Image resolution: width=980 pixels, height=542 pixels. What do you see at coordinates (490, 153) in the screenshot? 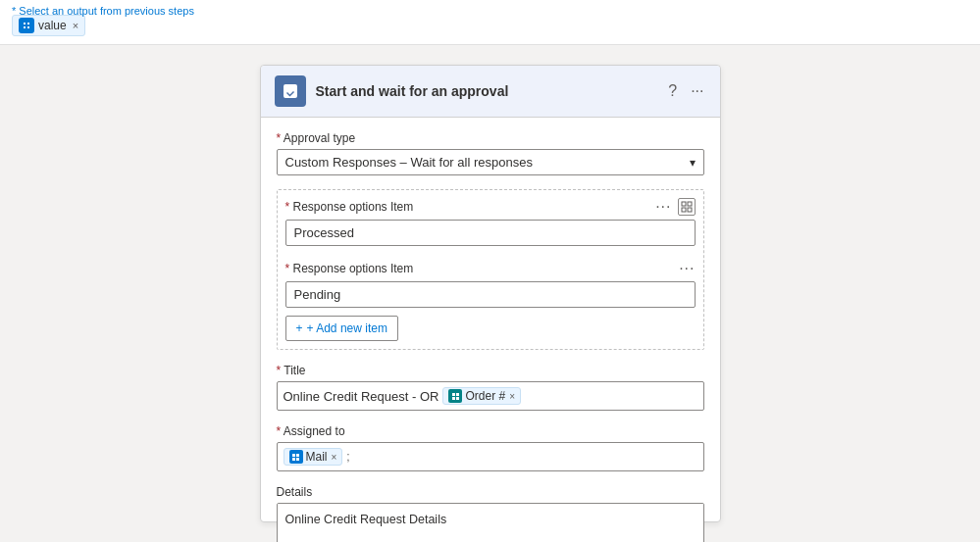
I see `approval-type-row: Approval type Custom Responses – Wait fo…` at bounding box center [490, 153].